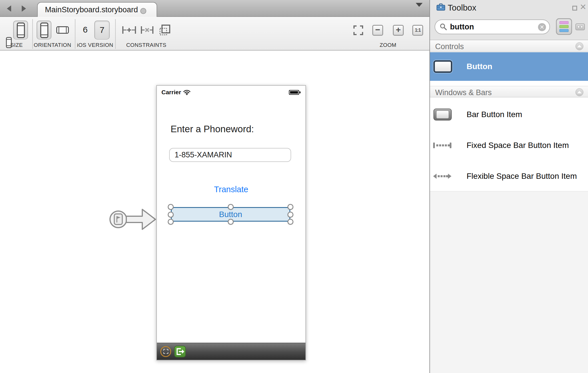 This screenshot has width=588, height=373. I want to click on back-icon, so click(9, 9).